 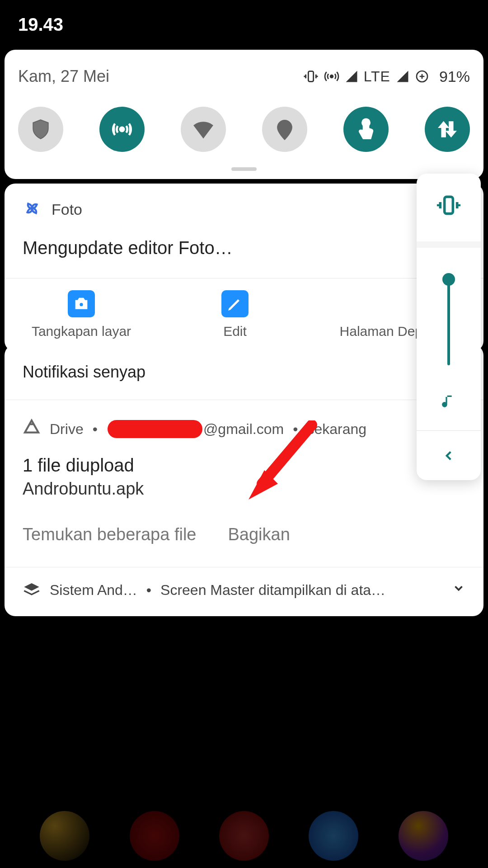 What do you see at coordinates (244, 459) in the screenshot?
I see `drive-title: 1 file diupload` at bounding box center [244, 459].